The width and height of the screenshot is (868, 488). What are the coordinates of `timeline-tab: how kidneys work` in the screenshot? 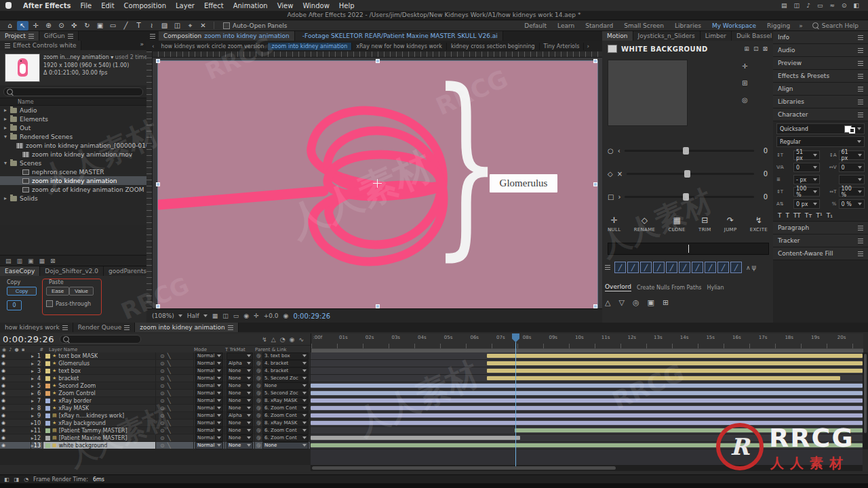 It's located at (37, 327).